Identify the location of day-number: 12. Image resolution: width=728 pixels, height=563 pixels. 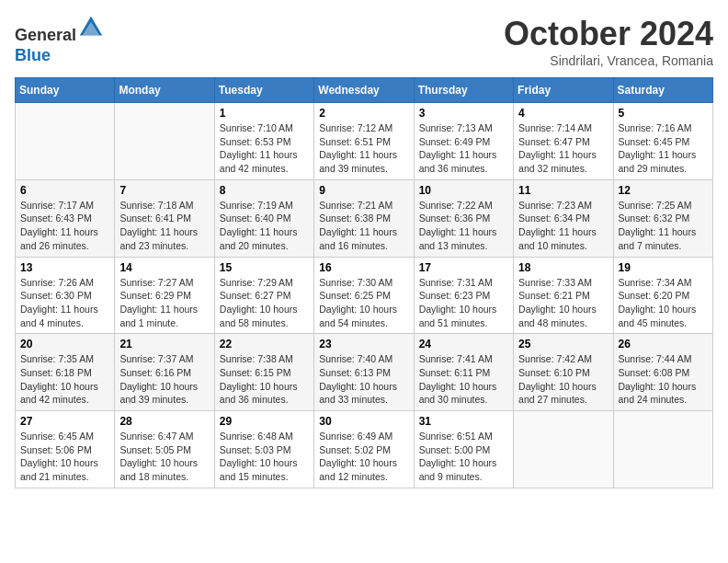
(664, 190).